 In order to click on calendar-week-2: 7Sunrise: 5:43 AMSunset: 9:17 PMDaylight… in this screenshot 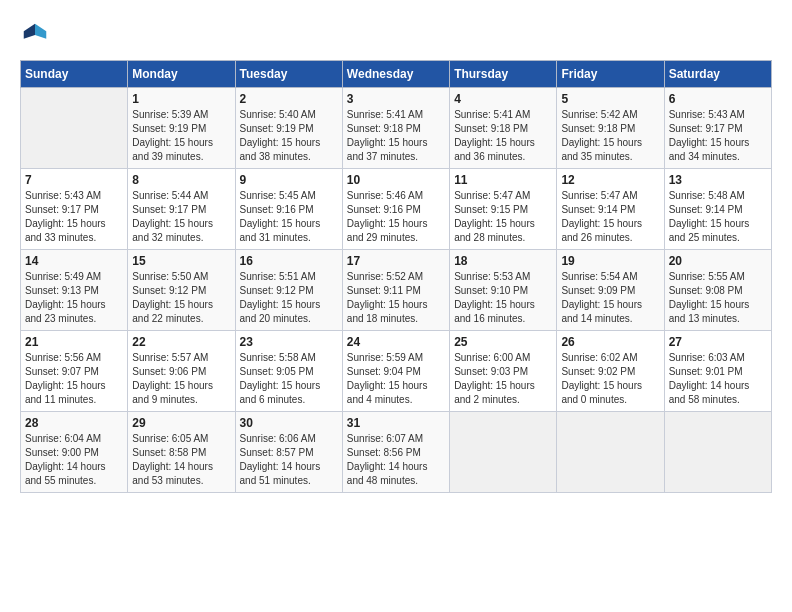, I will do `click(396, 210)`.